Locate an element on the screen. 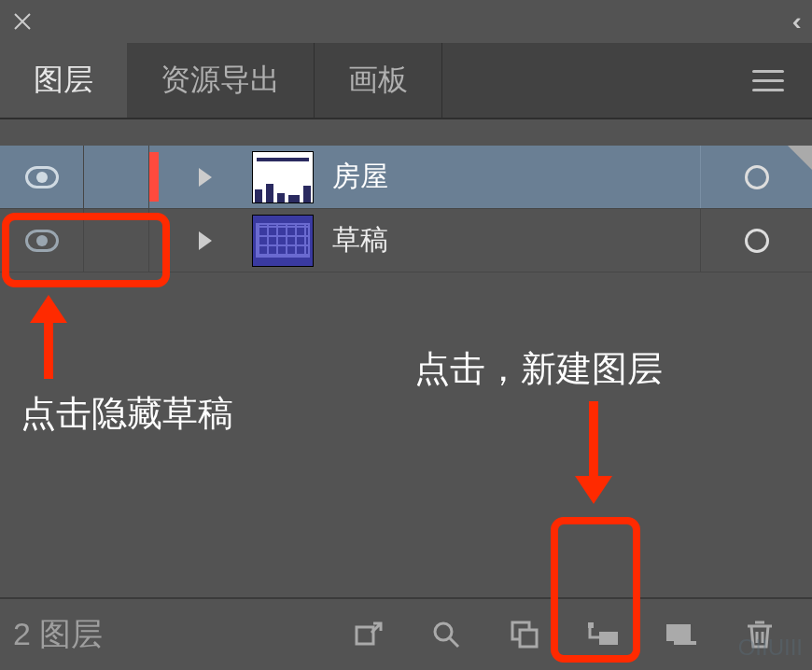 Image resolution: width=812 pixels, height=670 pixels. layer-row: 房屋 is located at coordinates (406, 177).